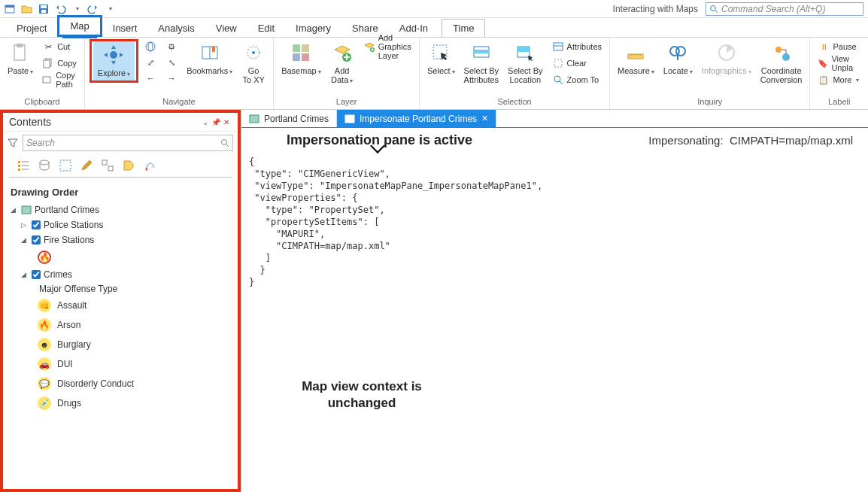 Image resolution: width=868 pixels, height=492 pixels. I want to click on paste-label: Paste, so click(20, 71).